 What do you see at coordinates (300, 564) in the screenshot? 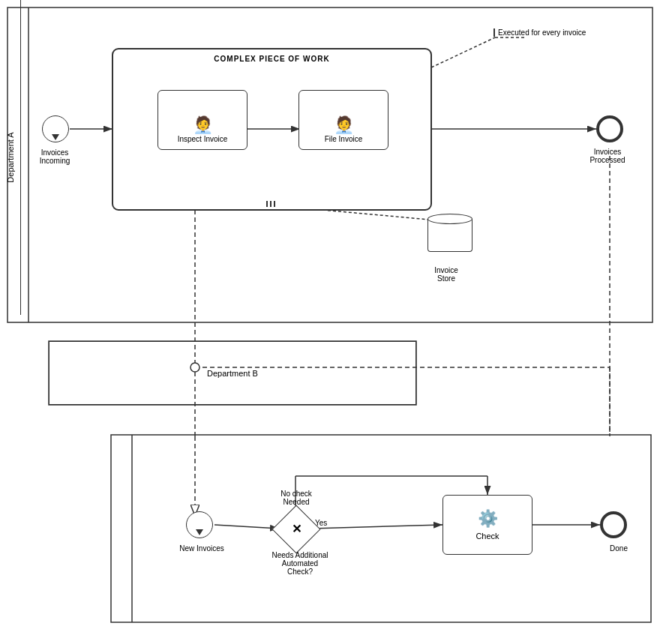
I see `gateway-label: Needs AdditionalAutomatedCheck?` at bounding box center [300, 564].